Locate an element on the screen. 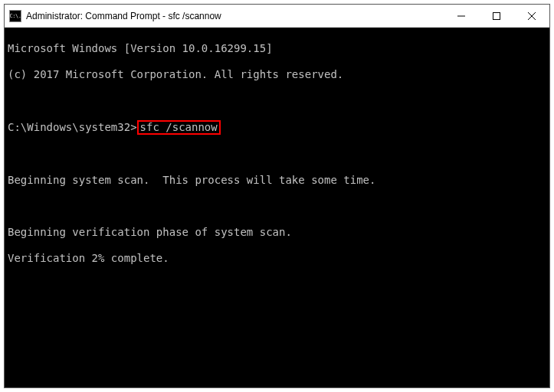 The height and width of the screenshot is (392, 554). copyright-text: (c) 2017 Microsoft Corporation. All righ… is located at coordinates (277, 75).